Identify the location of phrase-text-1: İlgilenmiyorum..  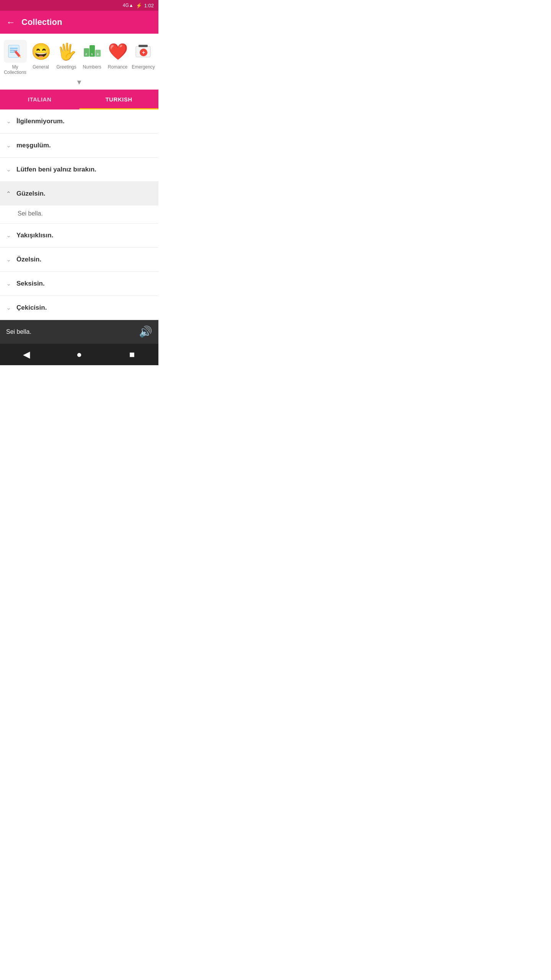
(41, 121).